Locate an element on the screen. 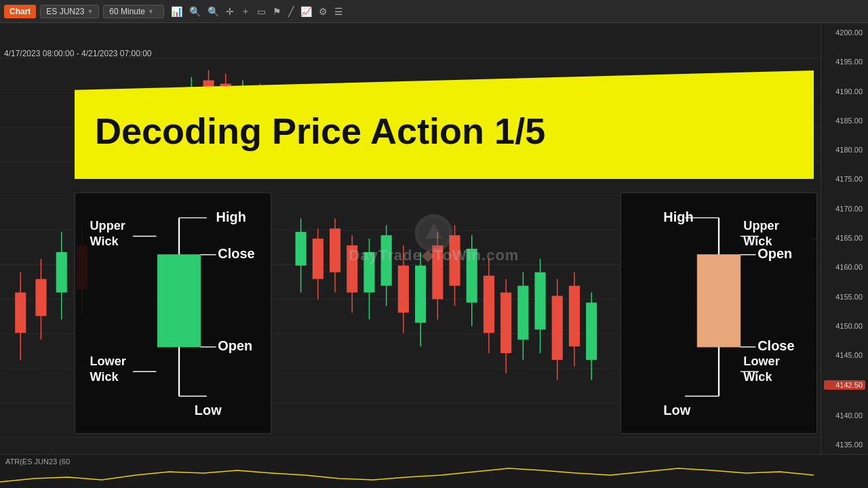 The height and width of the screenshot is (488, 868). price-4170: 4170.00 is located at coordinates (845, 209).